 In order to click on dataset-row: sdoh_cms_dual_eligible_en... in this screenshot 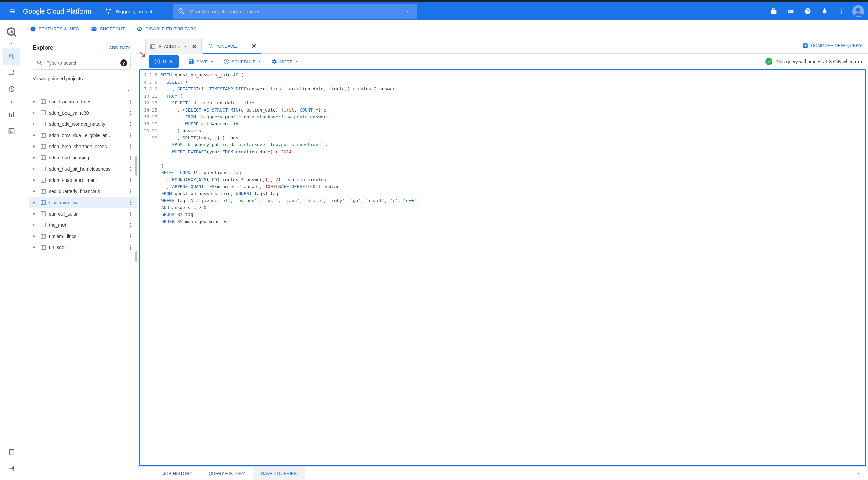, I will do `click(83, 135)`.